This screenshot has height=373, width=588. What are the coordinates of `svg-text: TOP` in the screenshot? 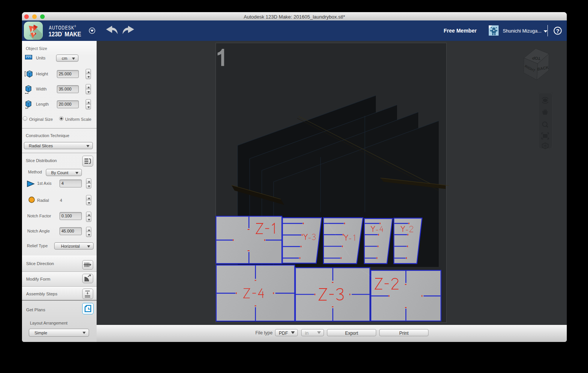 It's located at (536, 58).